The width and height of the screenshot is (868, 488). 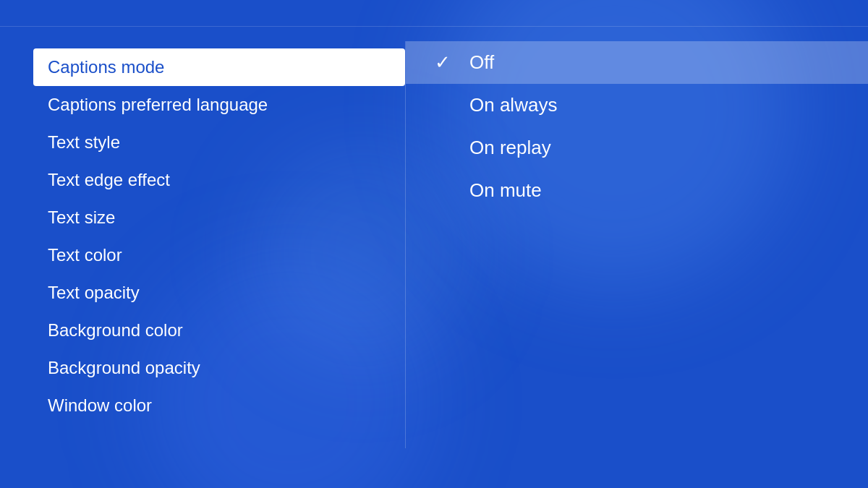 I want to click on option-label-0: Off, so click(x=482, y=62).